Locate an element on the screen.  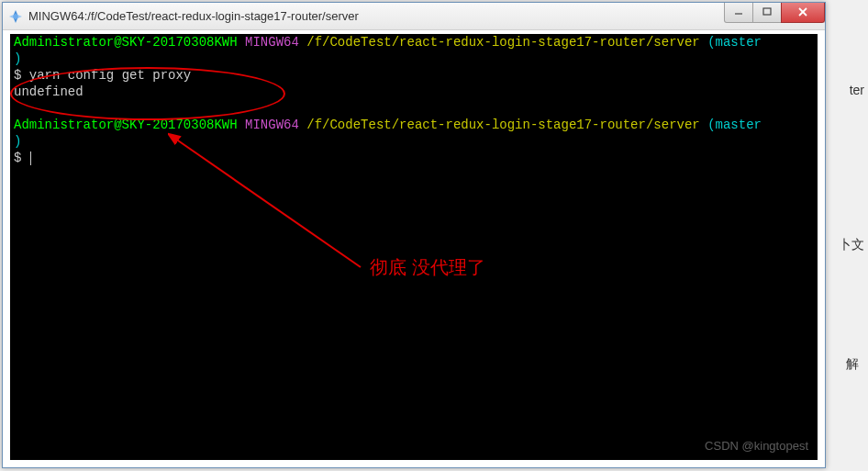
blank-line is located at coordinates (414, 108).